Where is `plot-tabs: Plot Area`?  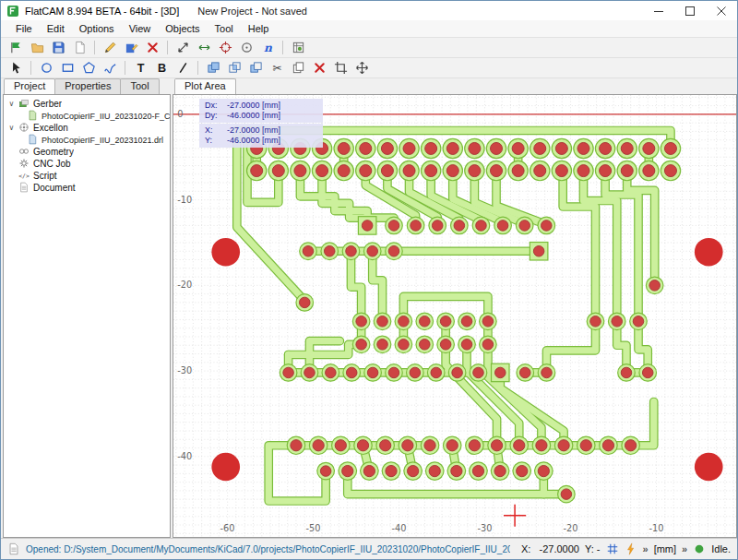
plot-tabs: Plot Area is located at coordinates (205, 87).